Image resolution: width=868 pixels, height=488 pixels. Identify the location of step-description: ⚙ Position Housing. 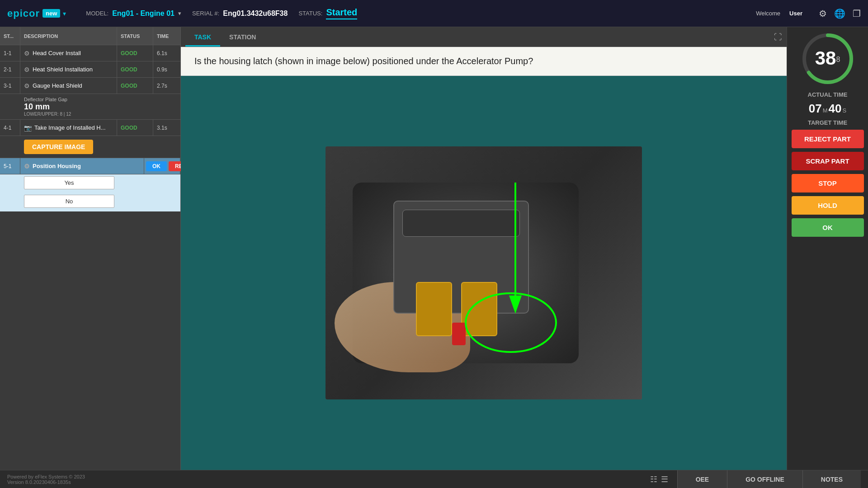
(82, 166).